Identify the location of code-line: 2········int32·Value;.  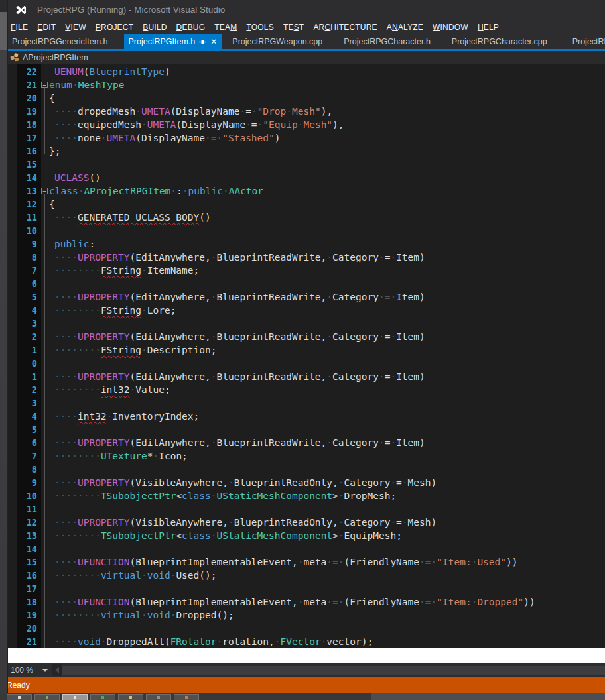
(306, 390).